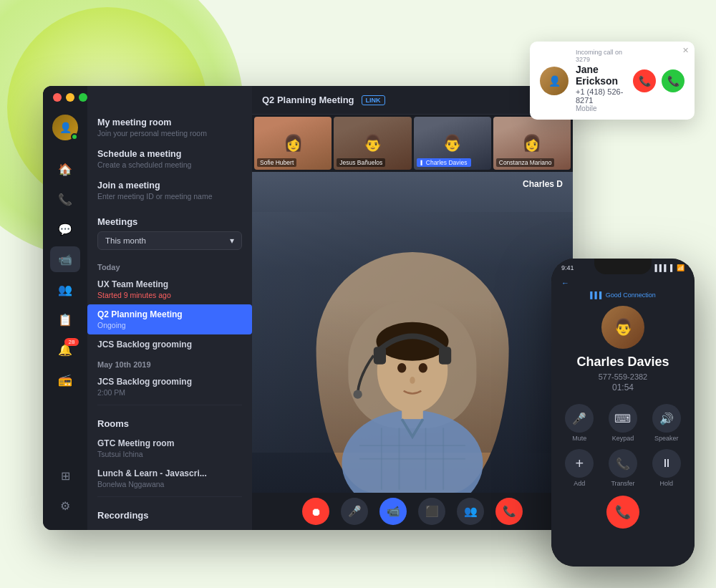  Describe the element at coordinates (666, 483) in the screenshot. I see `hold-label: Hold` at that location.